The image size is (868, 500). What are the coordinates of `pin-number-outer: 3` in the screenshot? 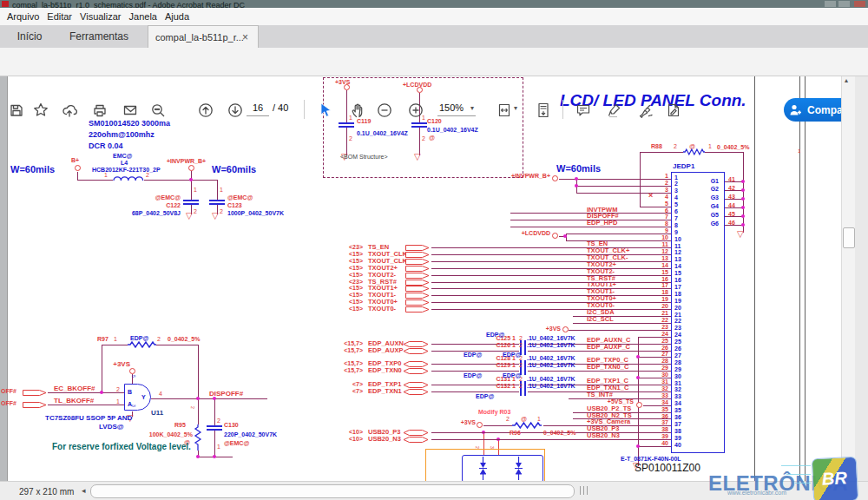 It's located at (660, 189).